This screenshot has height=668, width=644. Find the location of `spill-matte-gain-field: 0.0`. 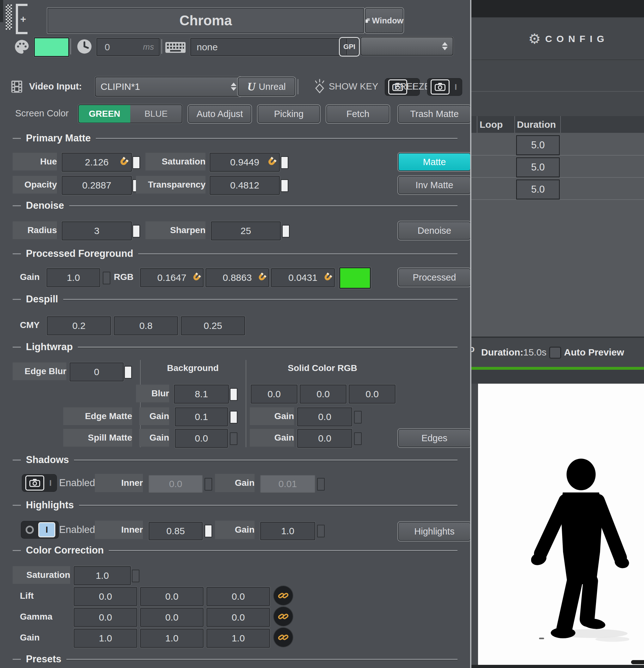

spill-matte-gain-field: 0.0 is located at coordinates (201, 438).